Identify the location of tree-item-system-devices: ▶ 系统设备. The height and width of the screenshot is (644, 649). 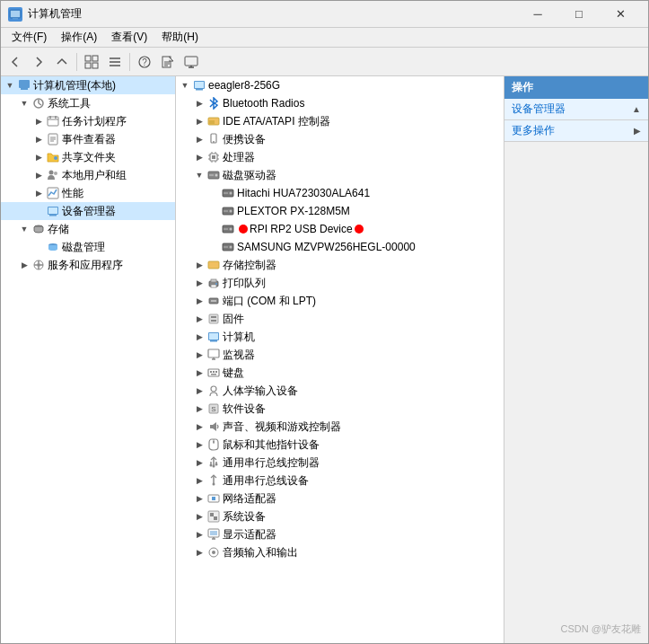
(339, 516).